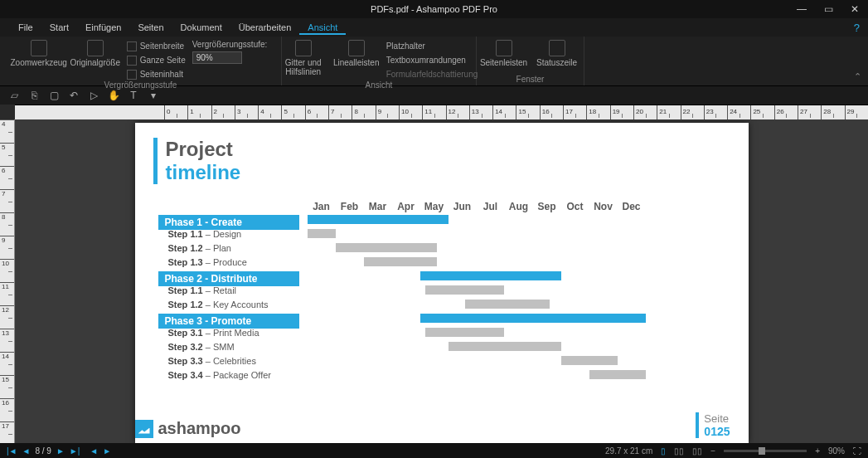 The width and height of the screenshot is (868, 458). Describe the element at coordinates (14, 95) in the screenshot. I see `qb-new-icon: ▱` at that location.